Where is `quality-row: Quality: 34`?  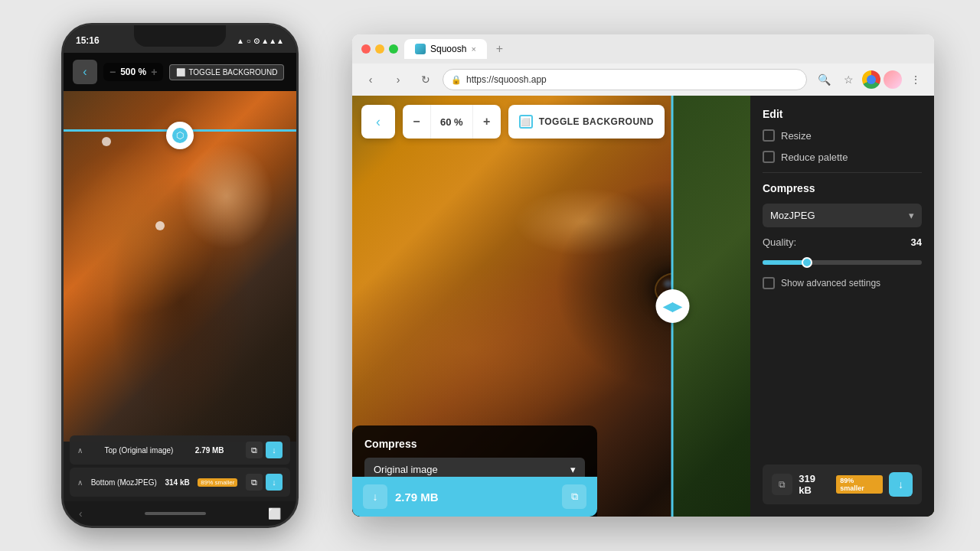 quality-row: Quality: 34 is located at coordinates (842, 242).